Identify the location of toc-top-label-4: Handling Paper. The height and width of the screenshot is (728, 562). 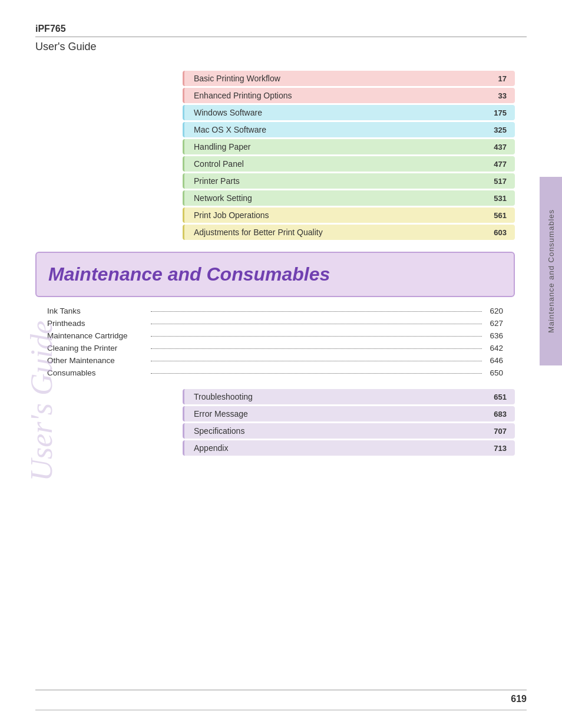
(342, 147).